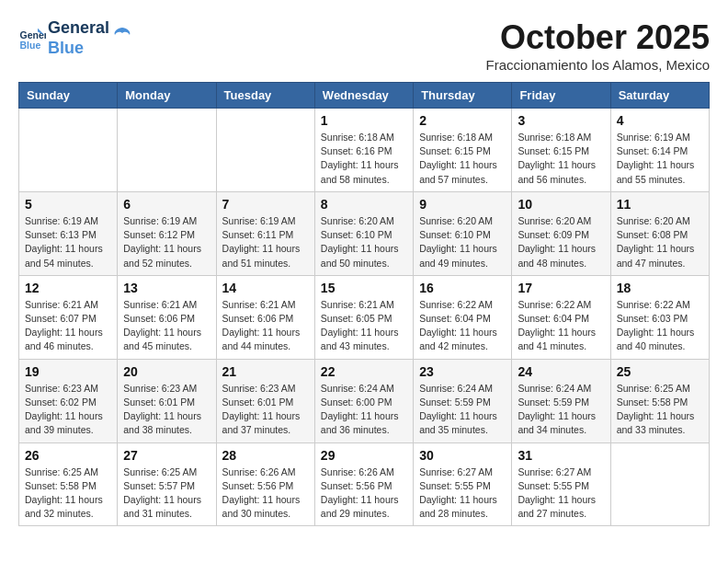 The image size is (728, 563). What do you see at coordinates (660, 401) in the screenshot?
I see `calendar-cell: 25Sunrise: 6:25 AM Sunset: 5:58 PM Dayli…` at bounding box center [660, 401].